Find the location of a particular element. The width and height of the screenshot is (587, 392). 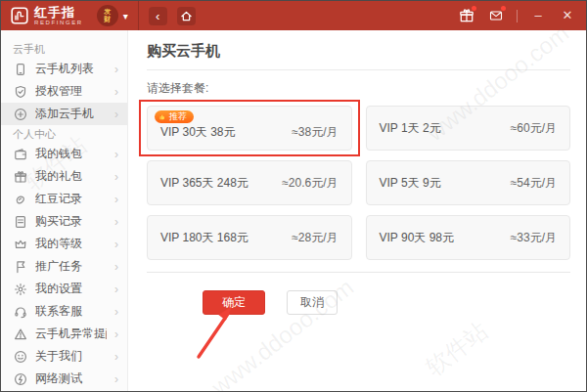

account-dropdown-caret-icon: ▾ is located at coordinates (125, 16).